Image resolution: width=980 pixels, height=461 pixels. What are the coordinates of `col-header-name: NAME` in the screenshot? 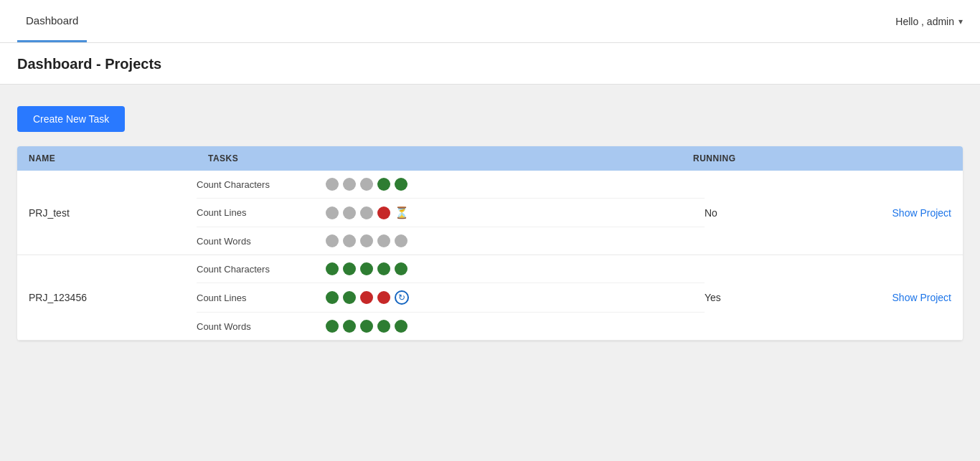 It's located at (118, 158).